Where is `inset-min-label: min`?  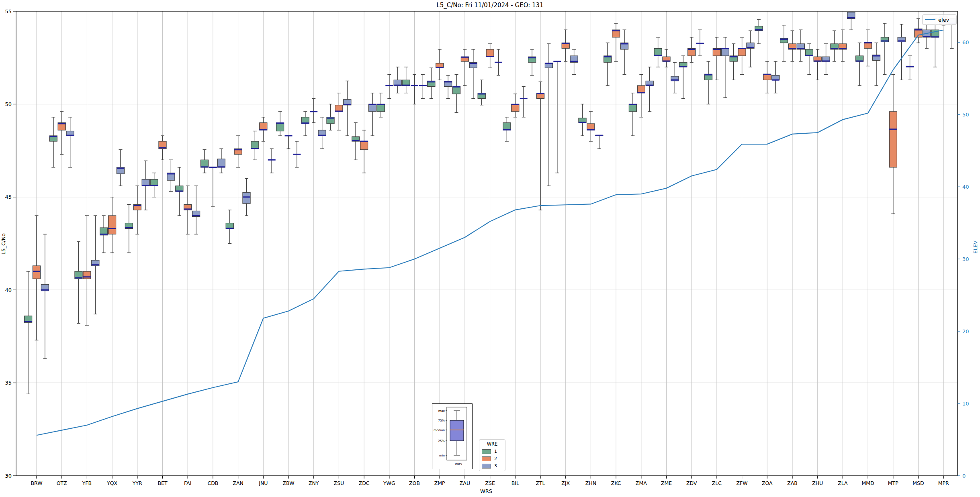 inset-min-label: min is located at coordinates (437, 455).